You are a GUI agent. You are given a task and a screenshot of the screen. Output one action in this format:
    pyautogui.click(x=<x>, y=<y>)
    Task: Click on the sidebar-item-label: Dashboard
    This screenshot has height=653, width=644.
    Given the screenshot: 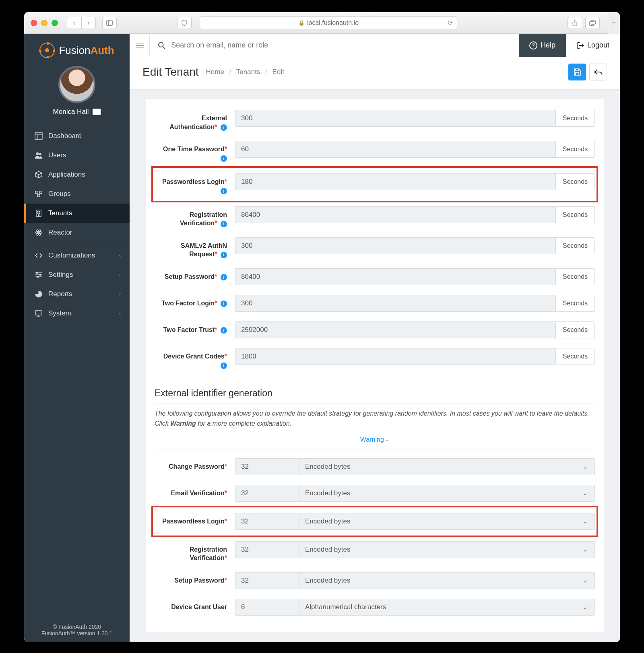 What is the action you would take?
    pyautogui.click(x=65, y=136)
    